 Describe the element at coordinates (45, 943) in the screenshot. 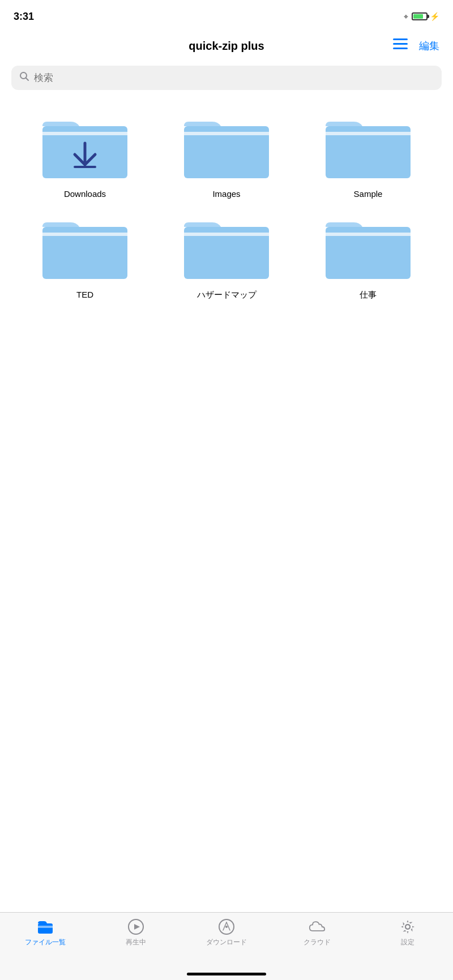

I see `tab-label-files: ファイル一覧` at that location.